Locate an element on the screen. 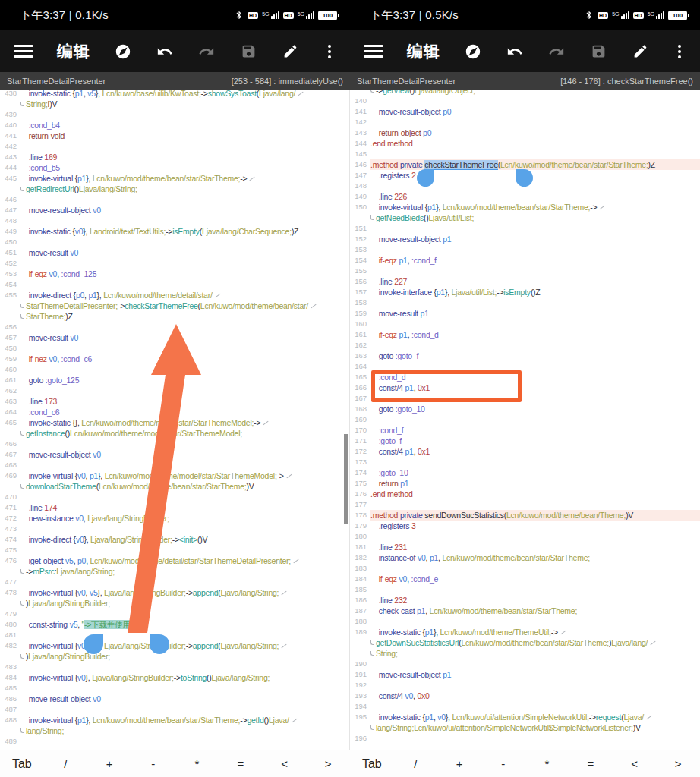 This screenshot has height=777, width=700. code-text: .registers 3 is located at coordinates (535, 526).